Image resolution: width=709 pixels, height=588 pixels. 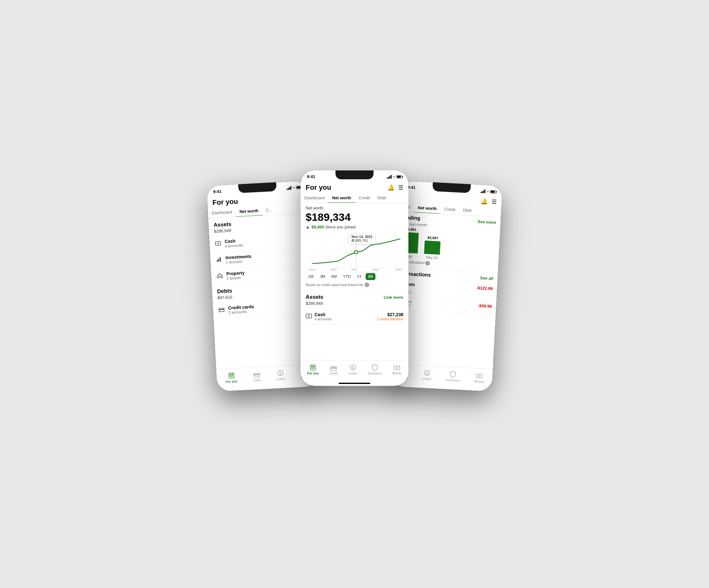 What do you see at coordinates (354, 383) in the screenshot?
I see `home-indicator` at bounding box center [354, 383].